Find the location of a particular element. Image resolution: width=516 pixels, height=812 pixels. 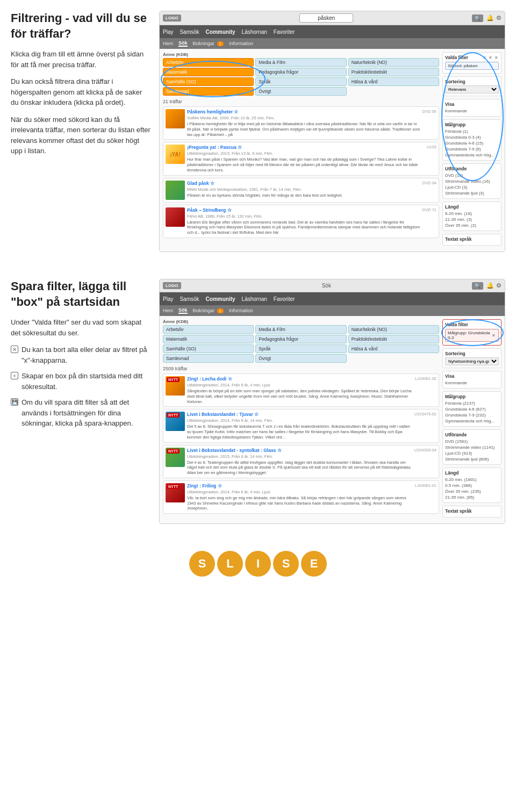

b2-result-title-1: Zing! : Lecha dodi ☆ is located at coordinates (300, 379).